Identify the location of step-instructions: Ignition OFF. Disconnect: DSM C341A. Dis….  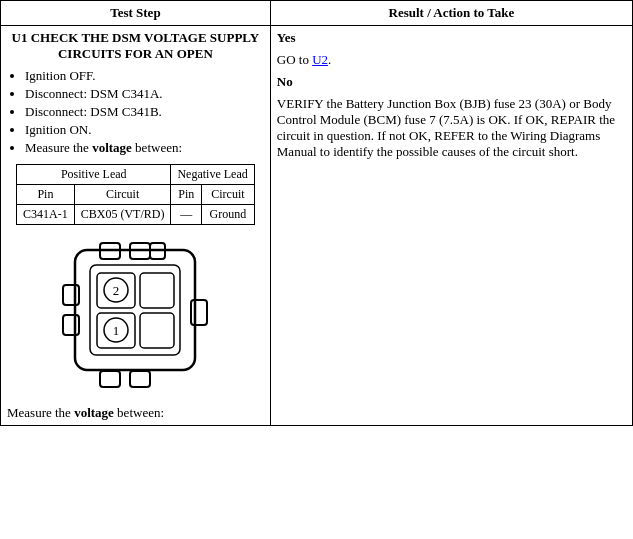
(136, 112).